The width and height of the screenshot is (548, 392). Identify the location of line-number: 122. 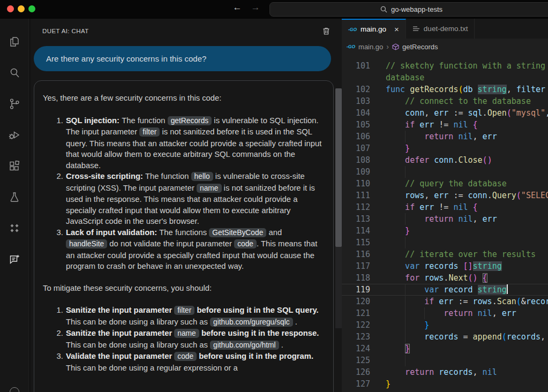
(356, 325).